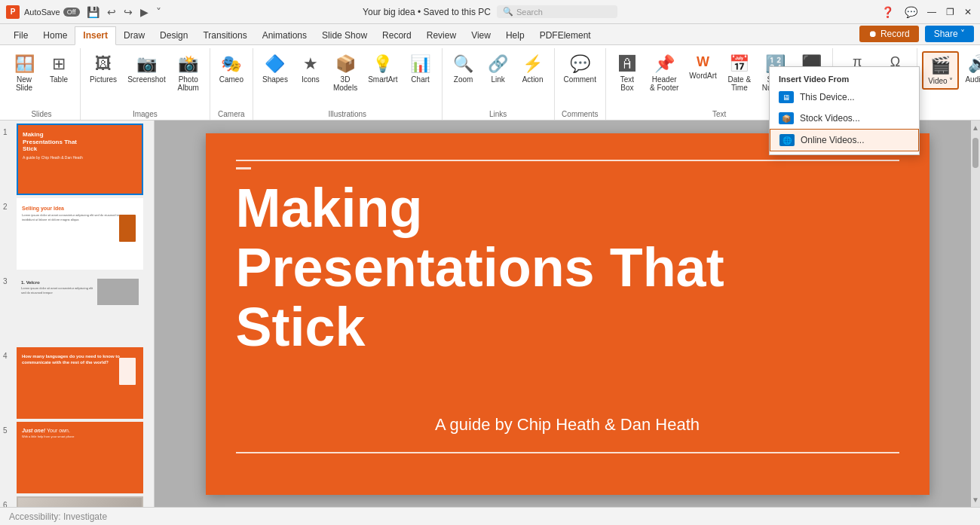 Image resolution: width=980 pixels, height=525 pixels. What do you see at coordinates (58, 517) in the screenshot?
I see `click-to-add-notes: Accessibility: Investigate` at bounding box center [58, 517].